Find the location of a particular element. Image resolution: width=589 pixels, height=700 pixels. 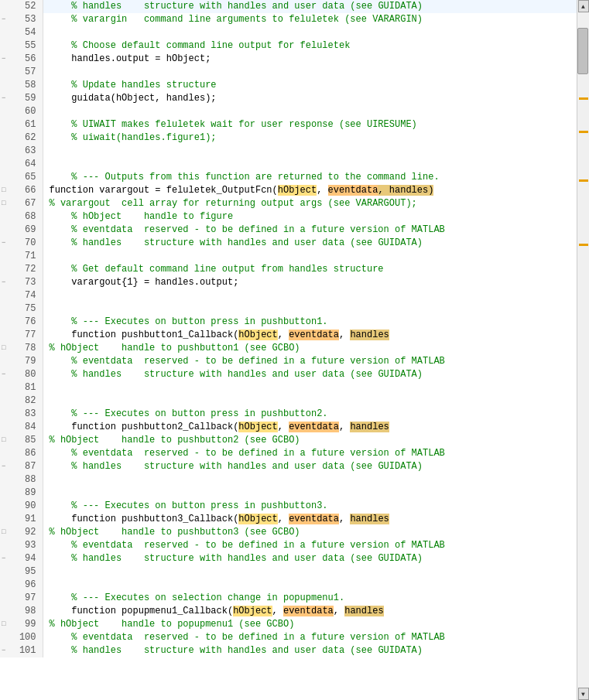

line-number: 100 is located at coordinates (22, 637).